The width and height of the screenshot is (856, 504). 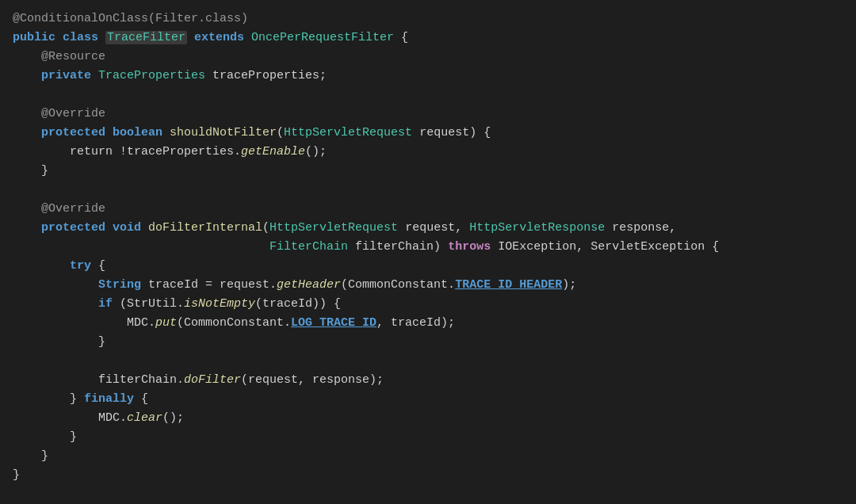 What do you see at coordinates (434, 418) in the screenshot?
I see `code-line: MDC.clear();` at bounding box center [434, 418].